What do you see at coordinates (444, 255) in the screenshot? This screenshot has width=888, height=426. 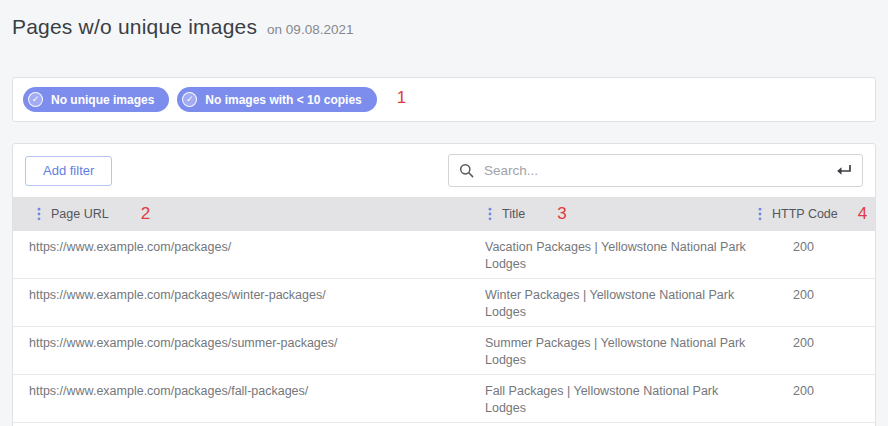 I see `table-row: https://www.example.com/packages/Vacatio…` at bounding box center [444, 255].